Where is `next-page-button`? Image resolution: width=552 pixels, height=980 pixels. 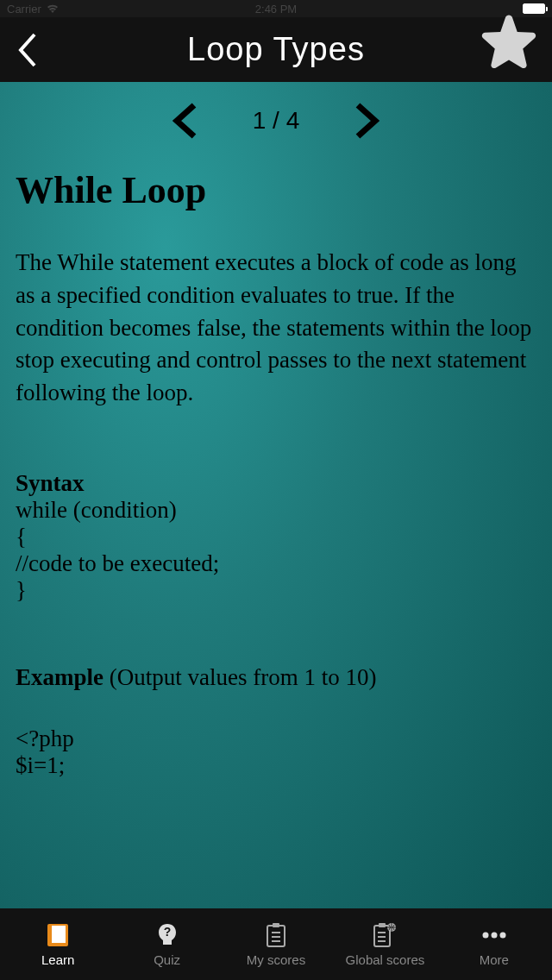
next-page-button is located at coordinates (367, 121).